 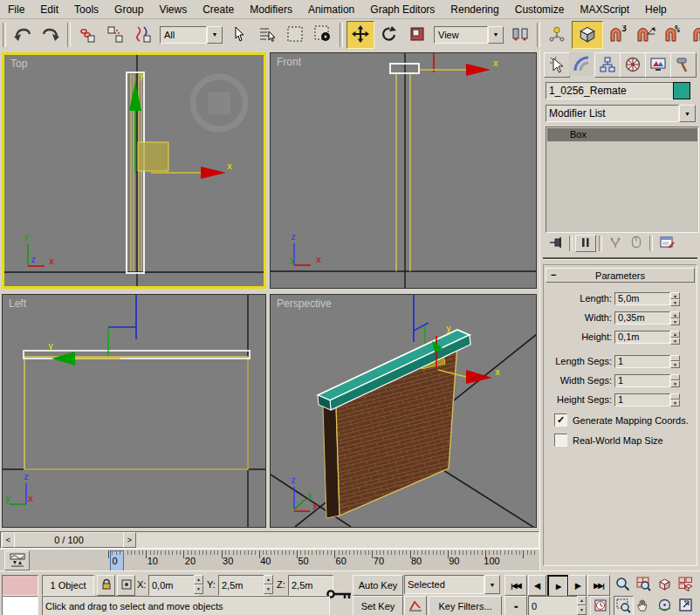 I want to click on undo-button, so click(x=23, y=35).